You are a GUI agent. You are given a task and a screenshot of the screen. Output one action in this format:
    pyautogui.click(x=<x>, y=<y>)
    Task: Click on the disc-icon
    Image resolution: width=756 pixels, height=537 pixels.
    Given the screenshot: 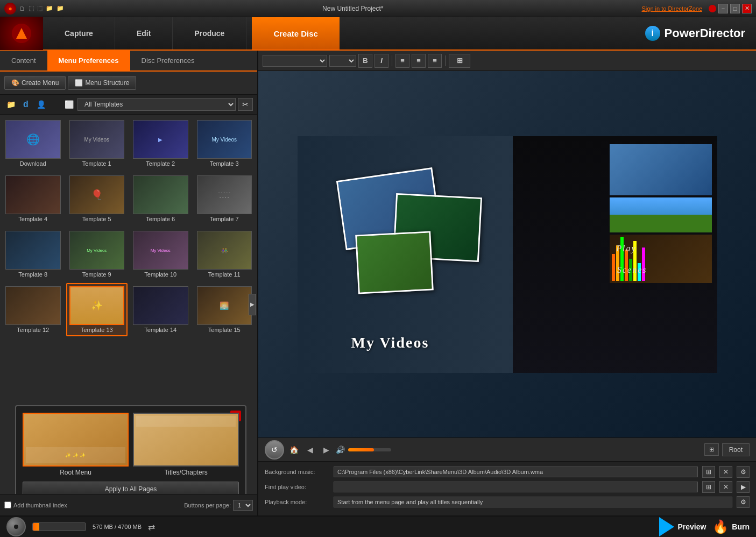 What is the action you would take?
    pyautogui.click(x=16, y=527)
    